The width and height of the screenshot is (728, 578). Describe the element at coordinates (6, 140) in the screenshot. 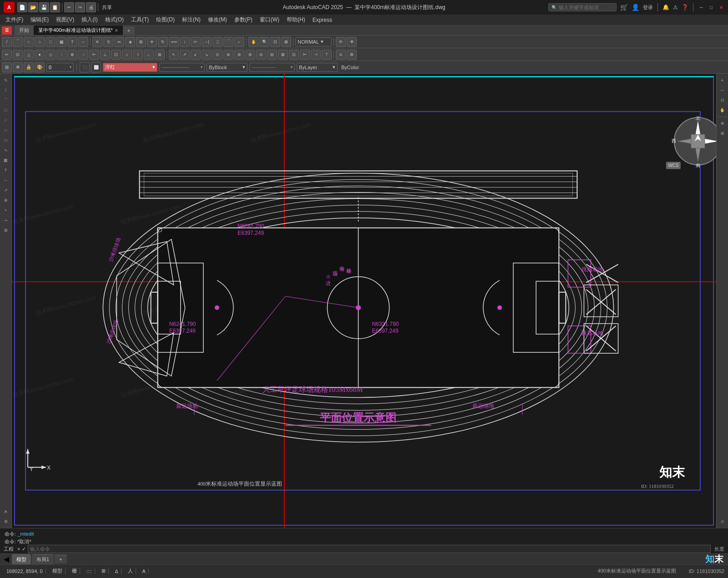

I see `lt-ellipse: ⬭` at that location.